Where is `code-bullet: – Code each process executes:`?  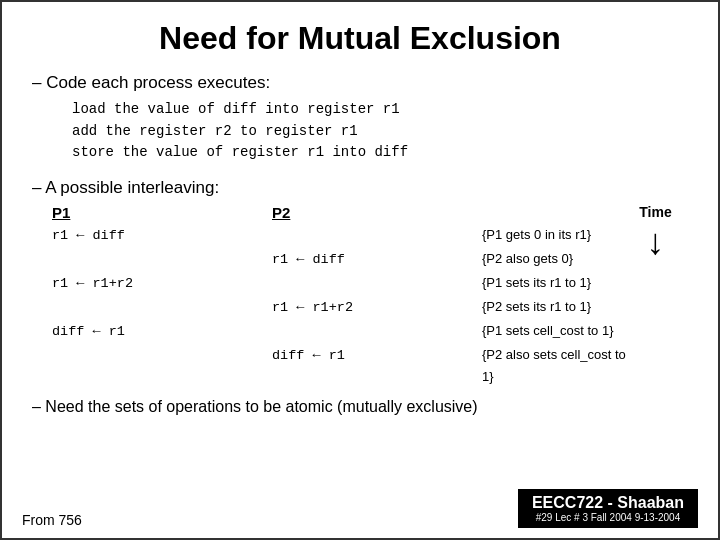 code-bullet: – Code each process executes: is located at coordinates (360, 83).